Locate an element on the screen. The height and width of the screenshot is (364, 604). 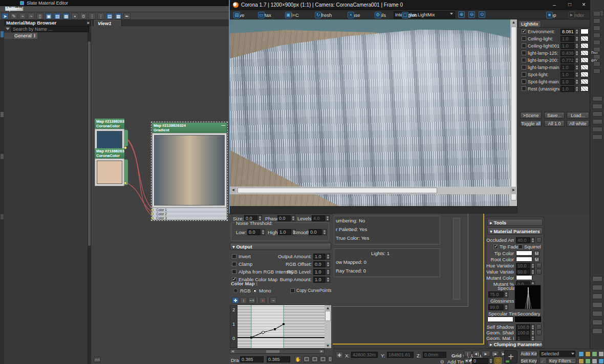
next-frame-button: |► is located at coordinates (495, 354).